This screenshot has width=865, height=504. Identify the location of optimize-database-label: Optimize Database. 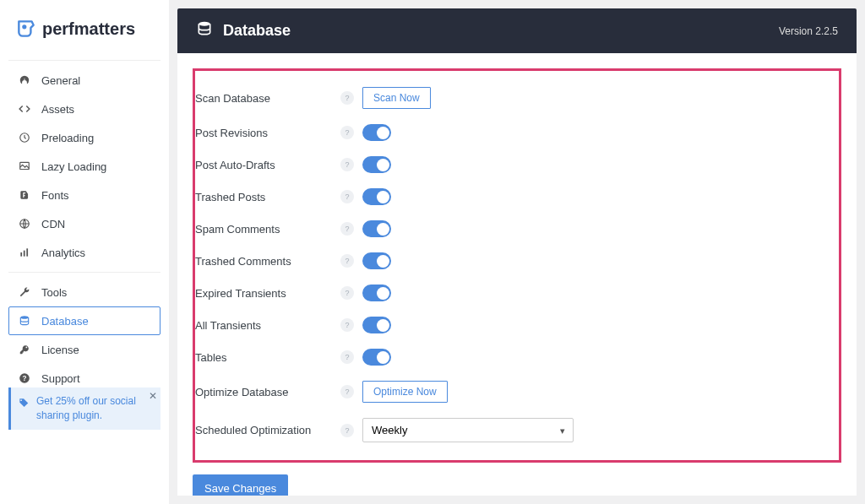
(268, 392).